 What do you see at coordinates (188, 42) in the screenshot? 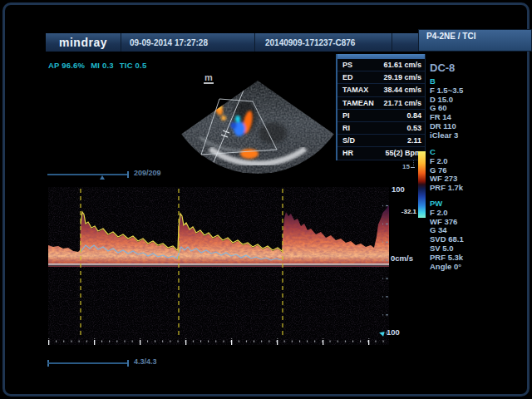
I see `datetime-display: 09-09-2014 17:27:28` at bounding box center [188, 42].